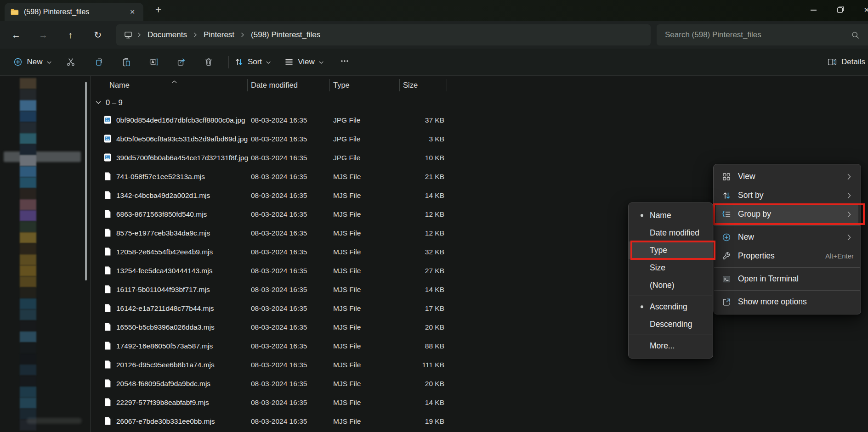 The height and width of the screenshot is (432, 868). What do you see at coordinates (163, 196) in the screenshot?
I see `file-name: 1342-c4bcba49d2a002d1.mjs` at bounding box center [163, 196].